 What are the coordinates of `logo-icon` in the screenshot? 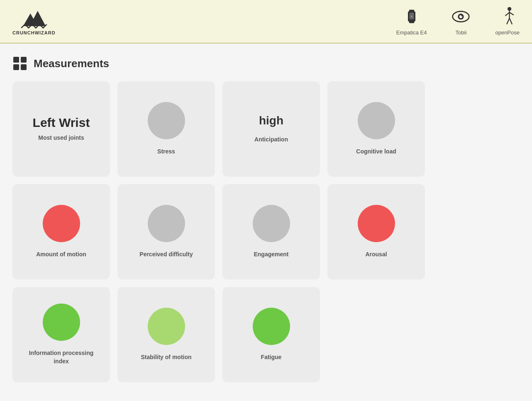 It's located at (34, 19).